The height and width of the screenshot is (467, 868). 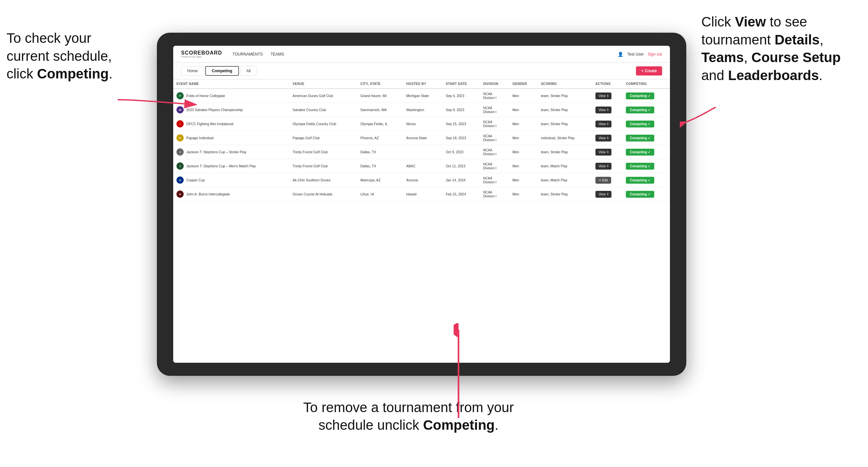 I want to click on table-row: I OFCC Fighting Illini Invitational Olym…, so click(x=422, y=124).